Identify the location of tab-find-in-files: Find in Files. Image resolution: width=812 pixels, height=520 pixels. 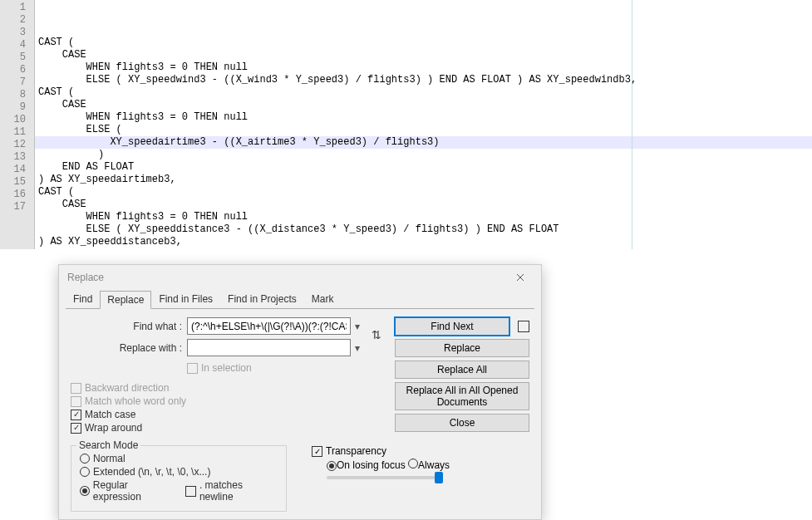
(186, 299).